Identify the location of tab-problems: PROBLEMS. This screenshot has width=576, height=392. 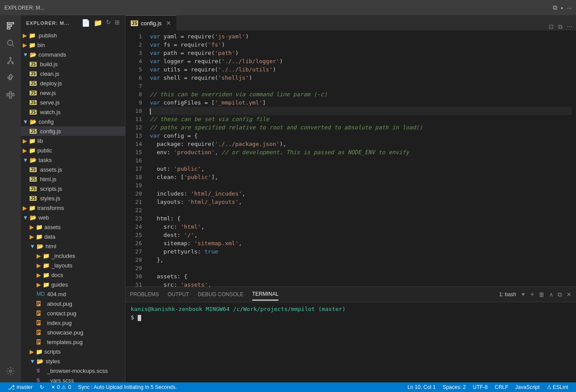
(145, 294).